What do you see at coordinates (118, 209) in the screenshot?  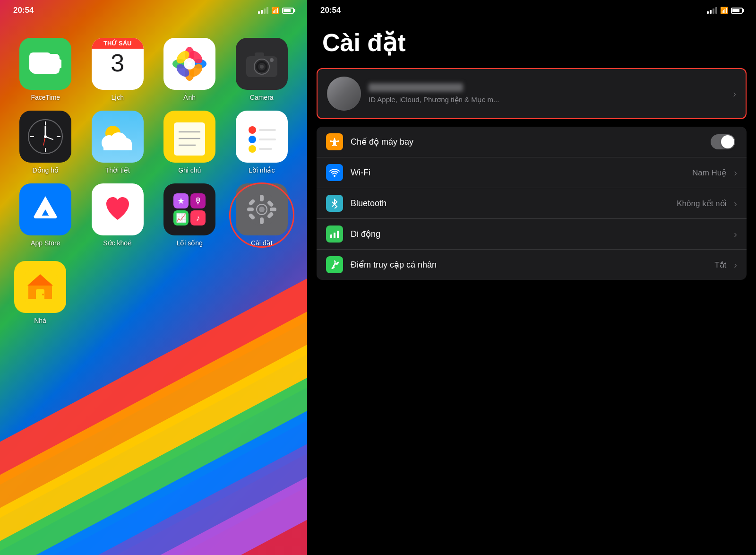 I see `health-svg` at bounding box center [118, 209].